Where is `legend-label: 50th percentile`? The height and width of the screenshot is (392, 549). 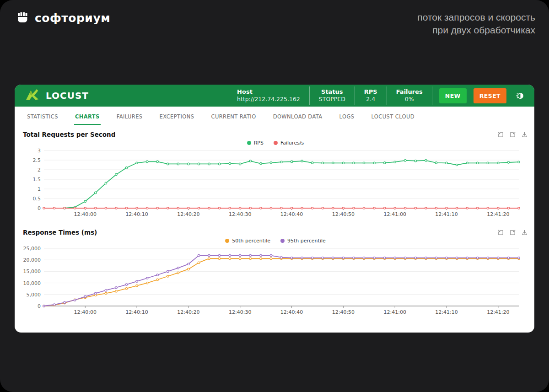
legend-label: 50th percentile is located at coordinates (251, 241).